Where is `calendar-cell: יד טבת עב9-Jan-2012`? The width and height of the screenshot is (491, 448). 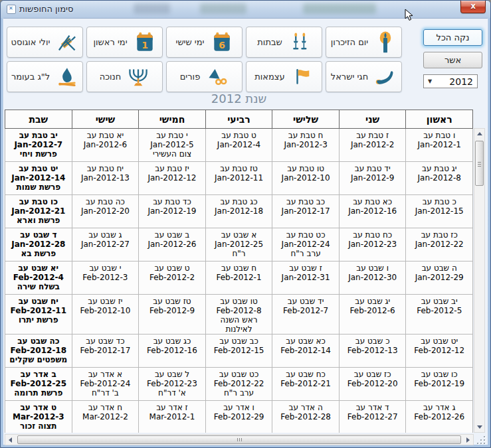 calendar-cell: יד טבת עב9-Jan-2012 is located at coordinates (372, 179).